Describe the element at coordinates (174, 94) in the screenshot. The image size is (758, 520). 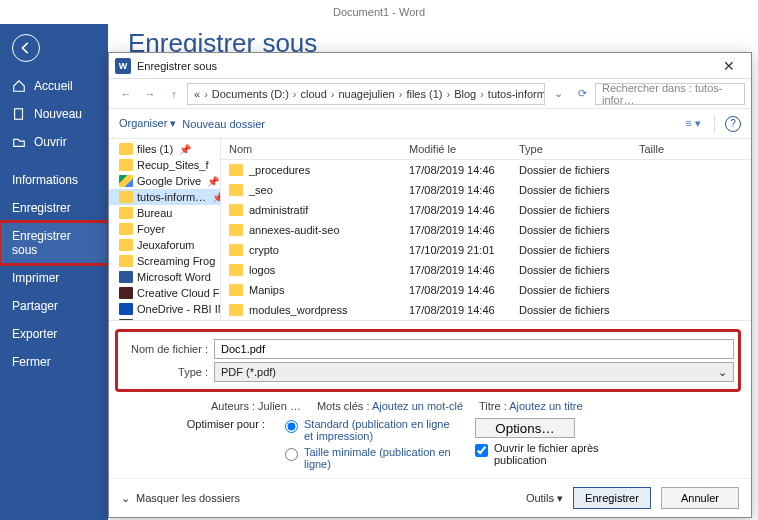
I see `nav-up-button: ↑` at that location.